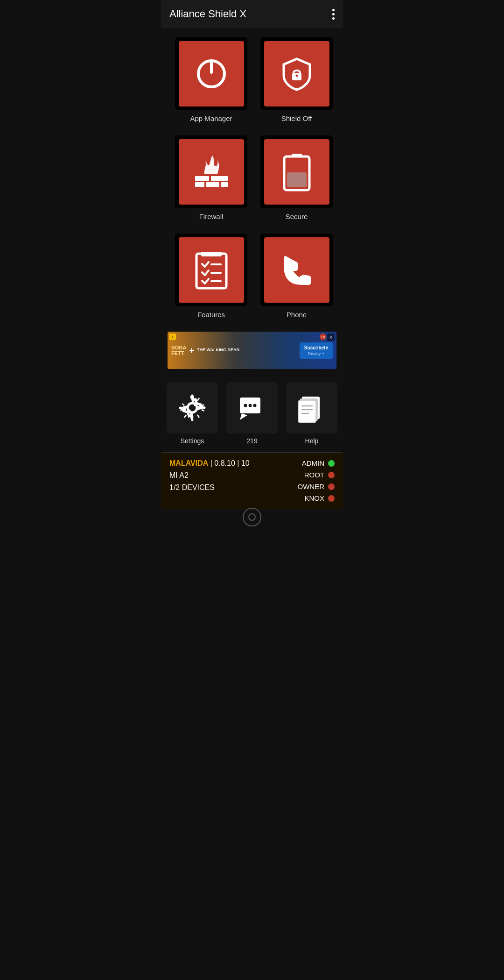 Image resolution: width=504 pixels, height=980 pixels. I want to click on ad-content: BOBA FETT + THE WALKING DEAD Suscríbete …, so click(252, 350).